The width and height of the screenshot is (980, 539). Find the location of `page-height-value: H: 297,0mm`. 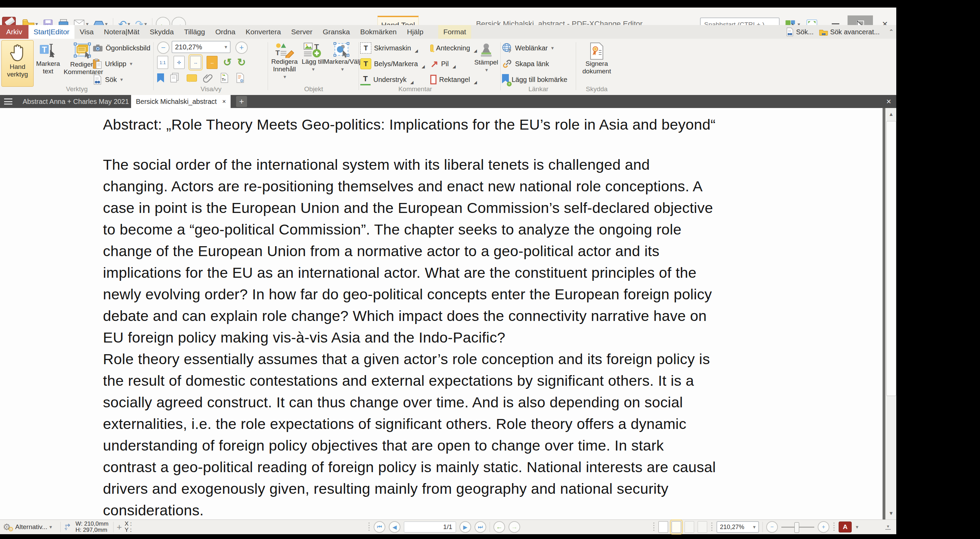

page-height-value: H: 297,0mm is located at coordinates (91, 530).